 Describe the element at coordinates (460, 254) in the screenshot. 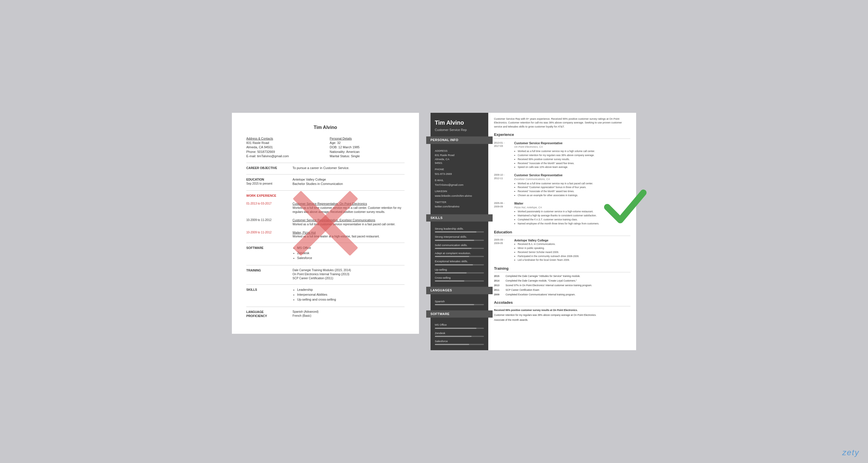

I see `skill-item: Adept at complaint resolution.` at that location.